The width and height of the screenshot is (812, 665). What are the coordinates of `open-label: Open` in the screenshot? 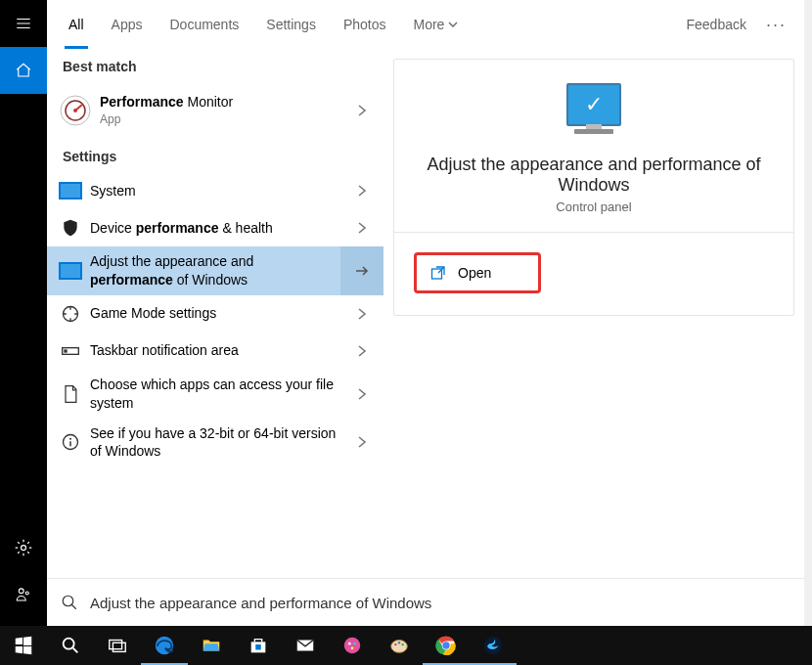 It's located at (474, 273).